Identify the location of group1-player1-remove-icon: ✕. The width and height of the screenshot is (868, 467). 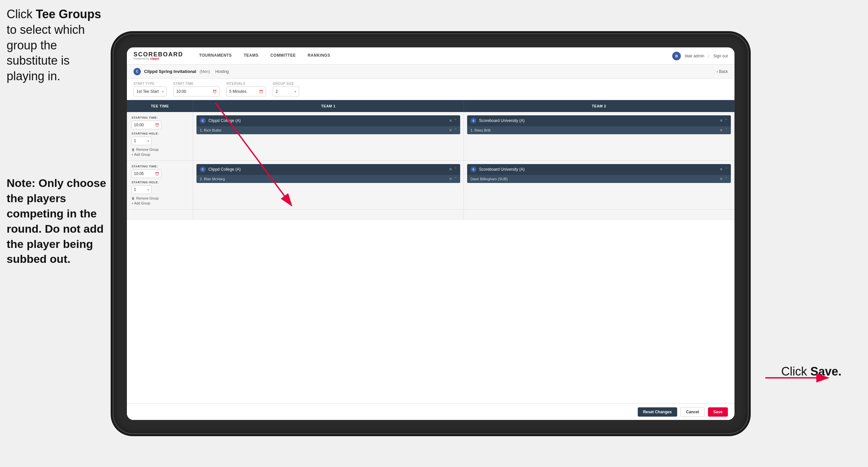
(451, 130).